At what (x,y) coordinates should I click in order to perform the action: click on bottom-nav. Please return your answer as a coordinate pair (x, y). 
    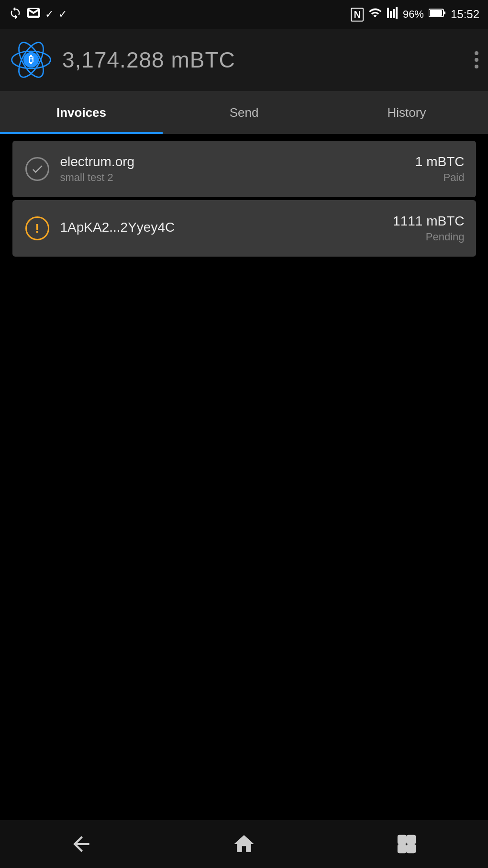
    Looking at the image, I should click on (244, 844).